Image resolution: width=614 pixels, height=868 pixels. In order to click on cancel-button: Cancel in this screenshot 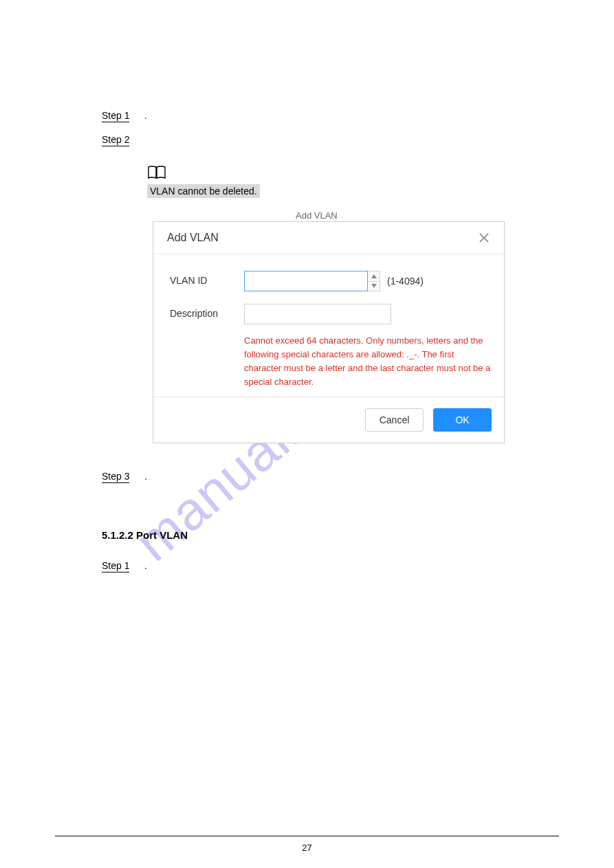, I will do `click(395, 420)`.